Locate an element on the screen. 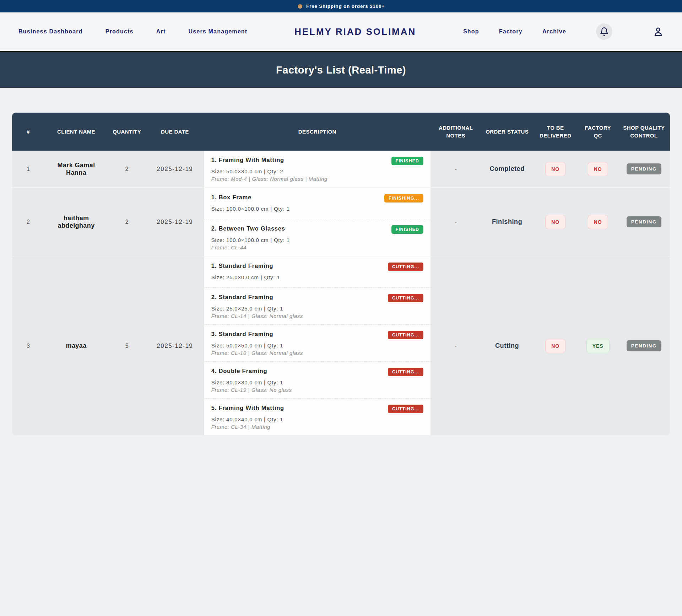  nav-item-business-dashboard: Business Dashboard is located at coordinates (50, 32).